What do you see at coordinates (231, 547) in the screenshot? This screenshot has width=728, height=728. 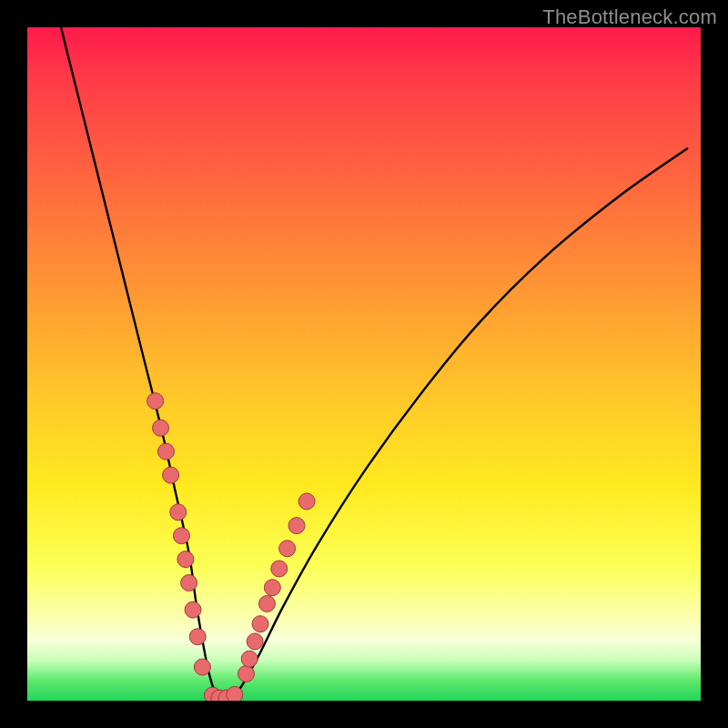 I see `marker-layer` at bounding box center [231, 547].